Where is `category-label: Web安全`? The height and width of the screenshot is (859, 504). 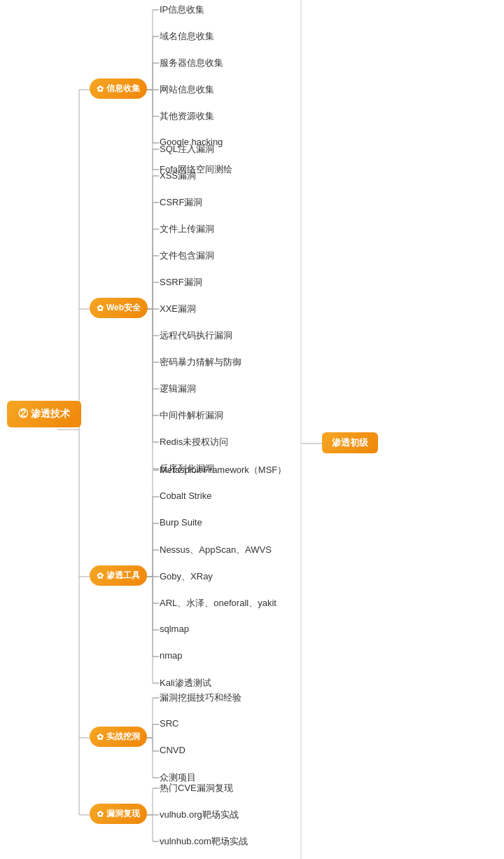
category-label: Web安全 is located at coordinates (123, 308).